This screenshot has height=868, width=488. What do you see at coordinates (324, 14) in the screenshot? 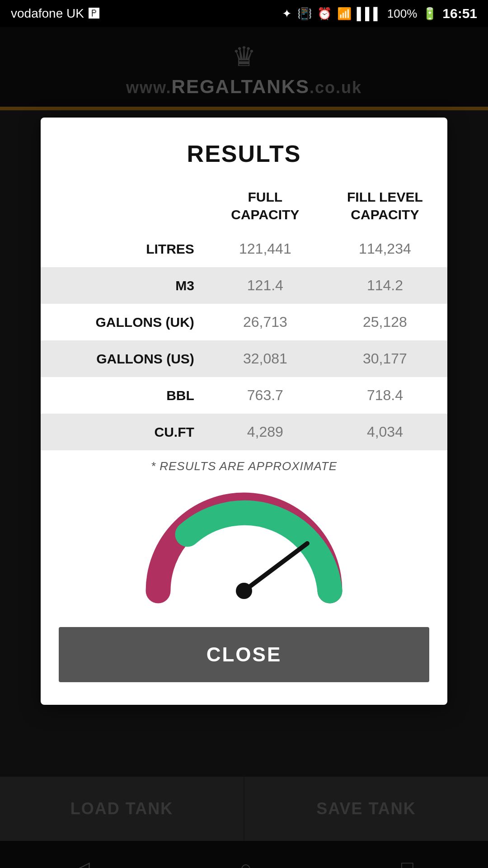
I see `alarm-icon: ⏰` at bounding box center [324, 14].